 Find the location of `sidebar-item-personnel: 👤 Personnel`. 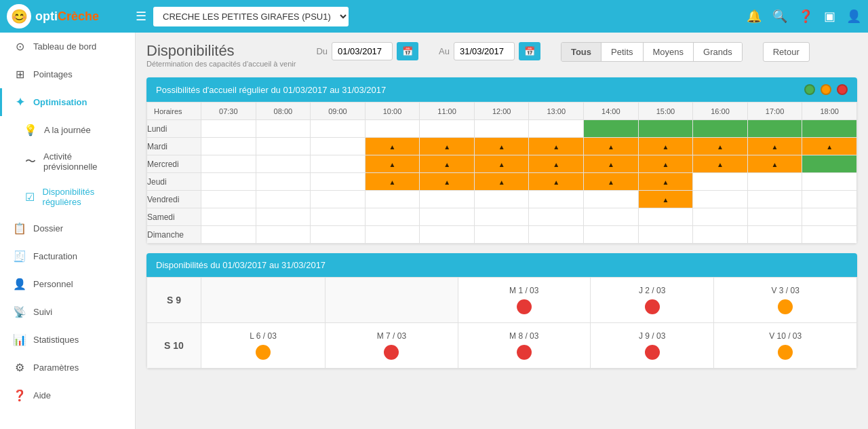

sidebar-item-personnel: 👤 Personnel is located at coordinates (68, 284).